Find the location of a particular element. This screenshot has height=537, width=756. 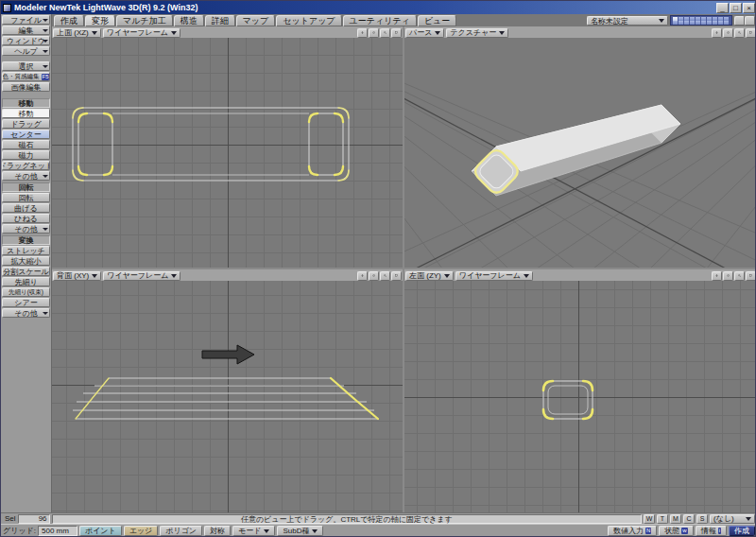

viewport-type-dropdown: 上面 (XZ) is located at coordinates (77, 33).